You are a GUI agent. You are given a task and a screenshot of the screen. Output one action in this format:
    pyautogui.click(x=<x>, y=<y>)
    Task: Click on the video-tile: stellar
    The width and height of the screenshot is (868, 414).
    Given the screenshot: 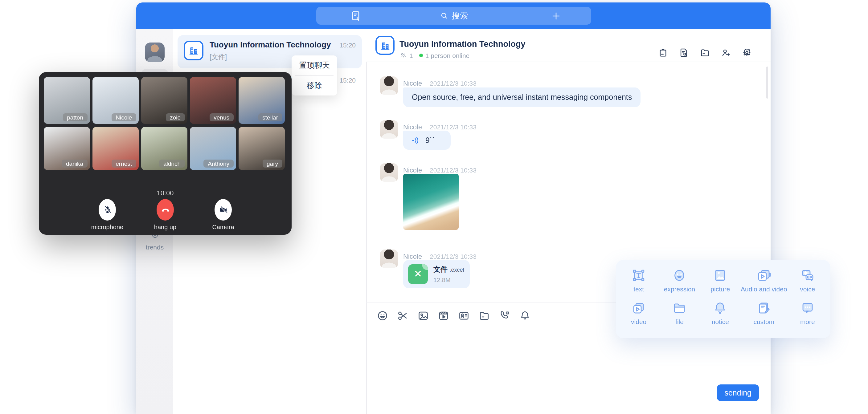 What is the action you would take?
    pyautogui.click(x=261, y=100)
    